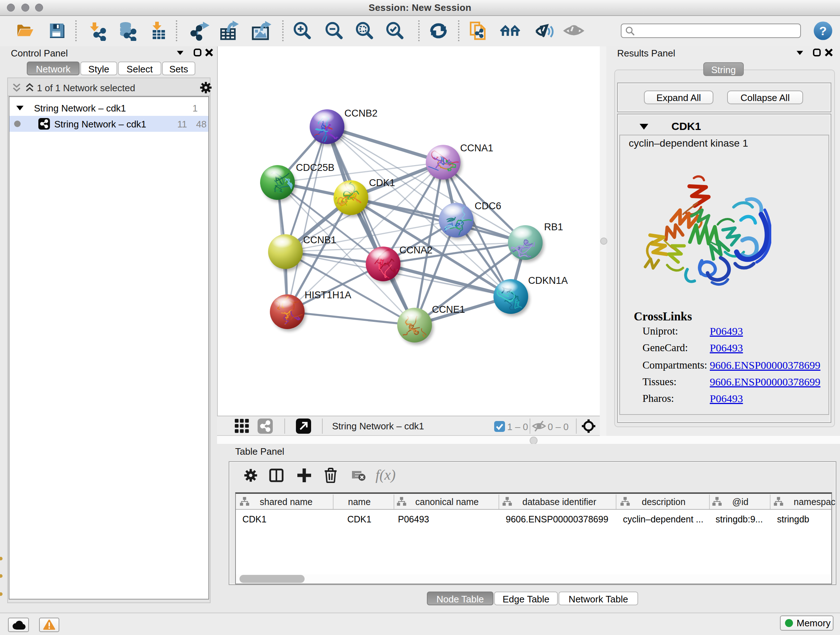 The height and width of the screenshot is (635, 840). Describe the element at coordinates (382, 183) in the screenshot. I see `svg-text: CDK1` at that location.